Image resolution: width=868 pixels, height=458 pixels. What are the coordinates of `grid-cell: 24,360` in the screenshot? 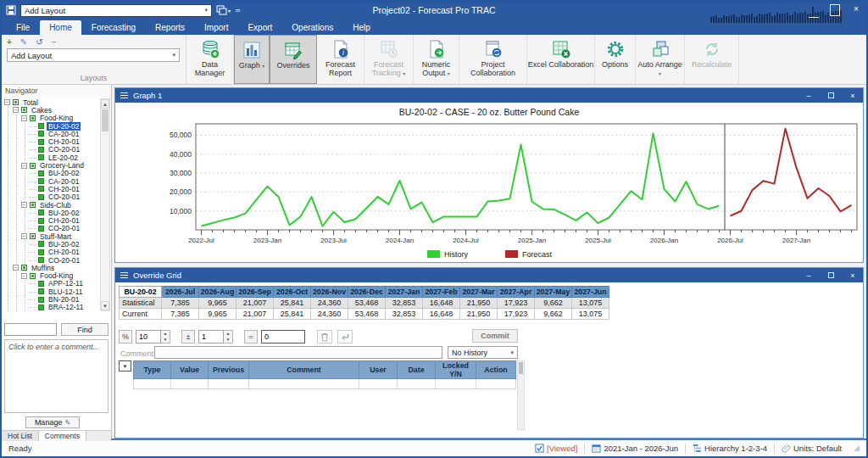 It's located at (330, 304).